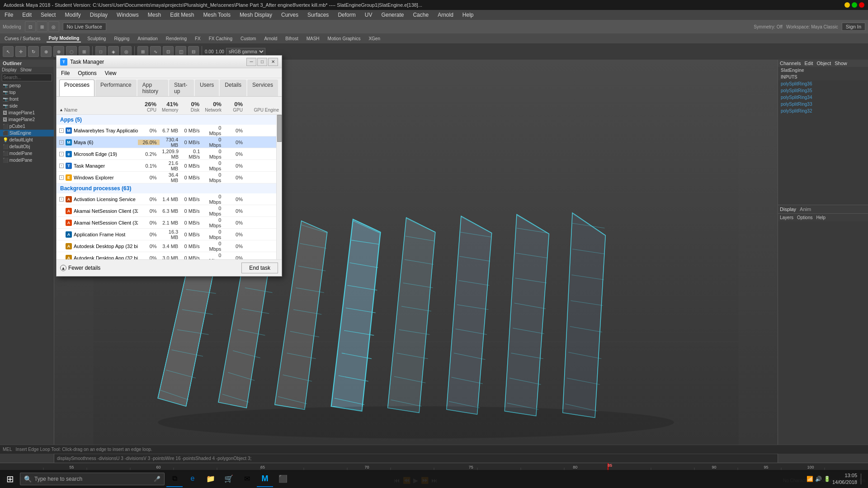 Image resolution: width=868 pixels, height=488 pixels. Describe the element at coordinates (217, 15) in the screenshot. I see `menu-mesh-tools: Mesh Tools` at that location.